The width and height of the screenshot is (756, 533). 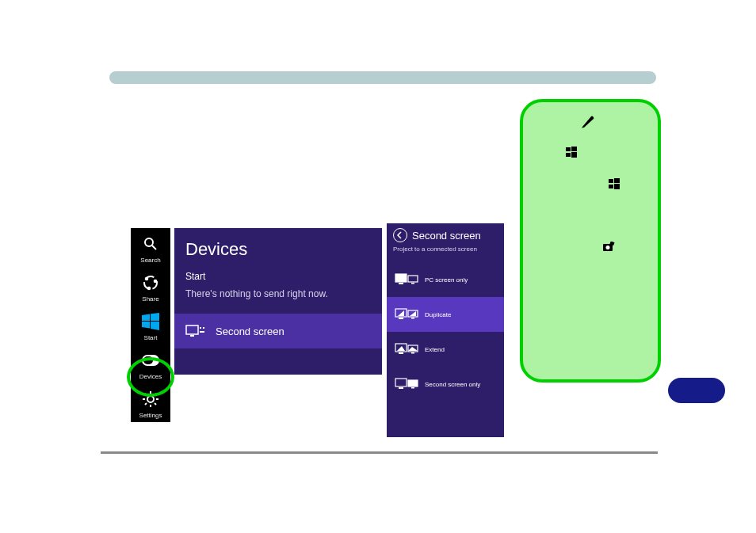 I want to click on devices-panel: Devices Start There's nothing to send ri…, so click(x=278, y=301).